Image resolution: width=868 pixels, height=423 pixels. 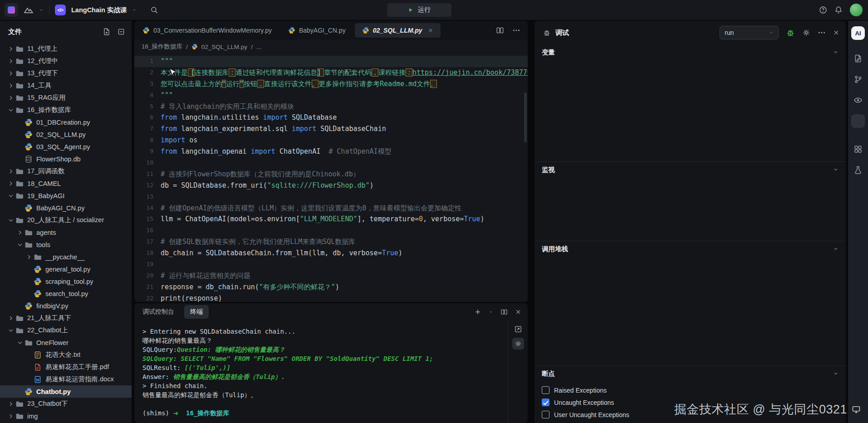 I want to click on tree-item-folder: 13_代理下, so click(x=66, y=73).